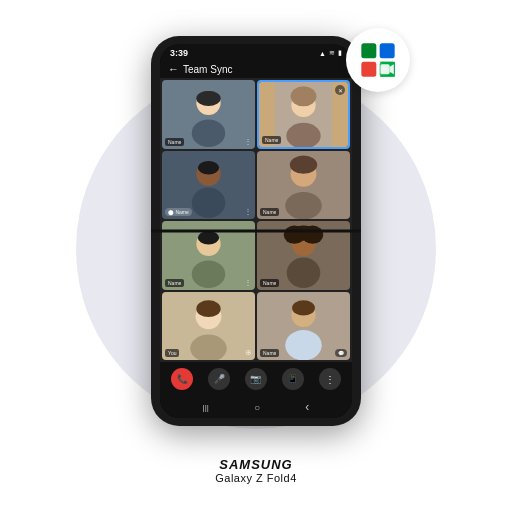  What do you see at coordinates (208, 186) in the screenshot?
I see `video-cell-3: ⬤ Name ⋮` at bounding box center [208, 186].